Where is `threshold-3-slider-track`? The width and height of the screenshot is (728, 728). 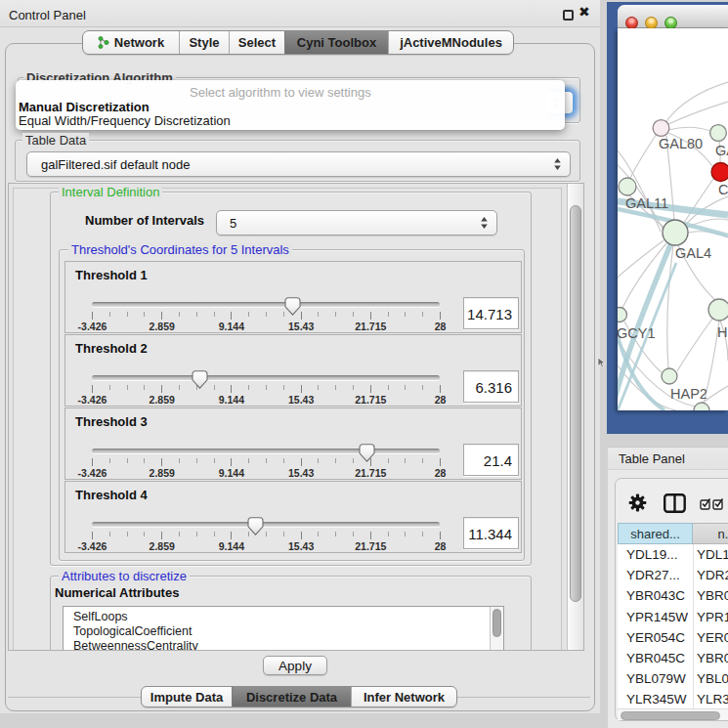
threshold-3-slider-track is located at coordinates (266, 451).